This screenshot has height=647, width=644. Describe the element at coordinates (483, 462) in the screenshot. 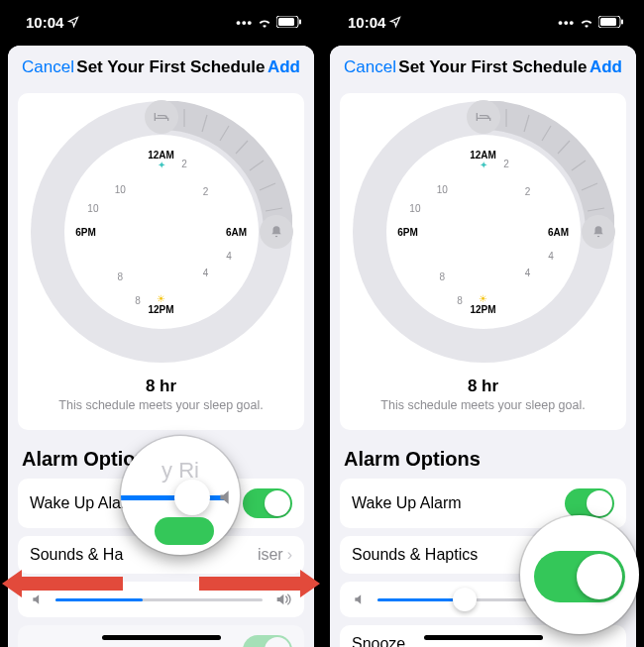

I see `alarm-options-heading: Alarm Options` at that location.